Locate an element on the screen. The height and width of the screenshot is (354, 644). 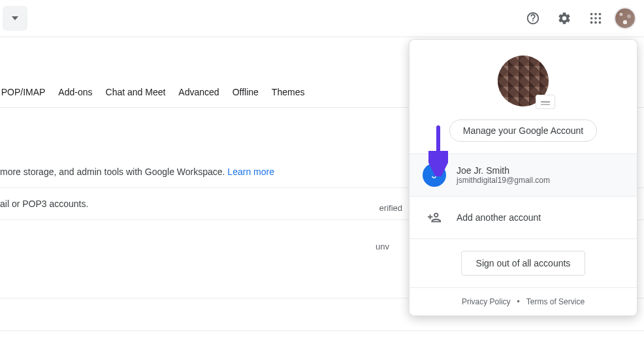
topbar-left is located at coordinates (18, 18).